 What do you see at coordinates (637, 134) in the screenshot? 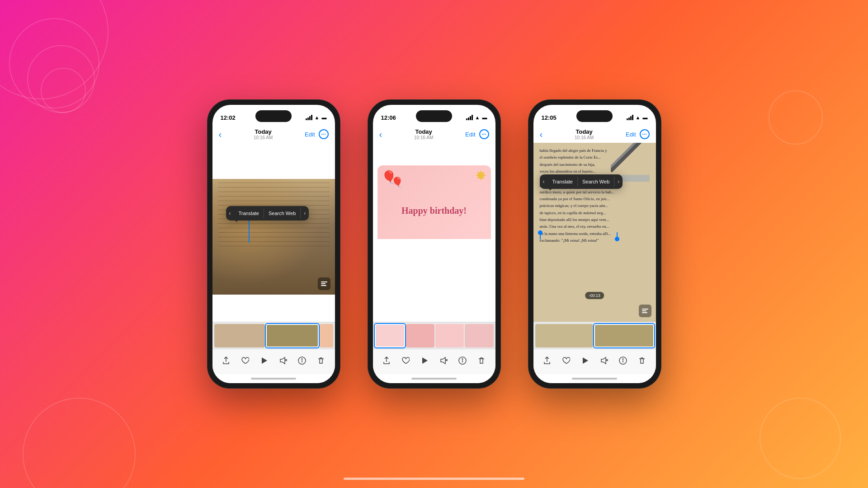
I see `nav-actions-3: Edit ···` at bounding box center [637, 134].